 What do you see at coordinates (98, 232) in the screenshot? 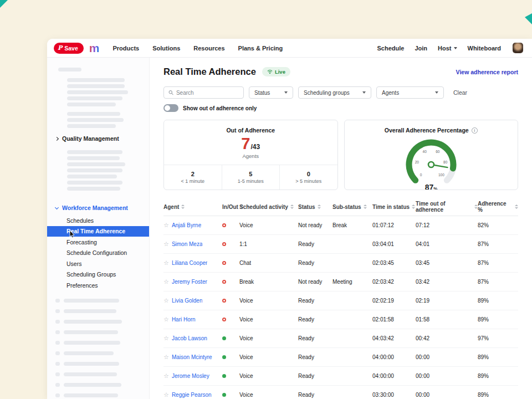
I see `sidebar-item-real-time-adherence: Real Time Adherence` at bounding box center [98, 232].